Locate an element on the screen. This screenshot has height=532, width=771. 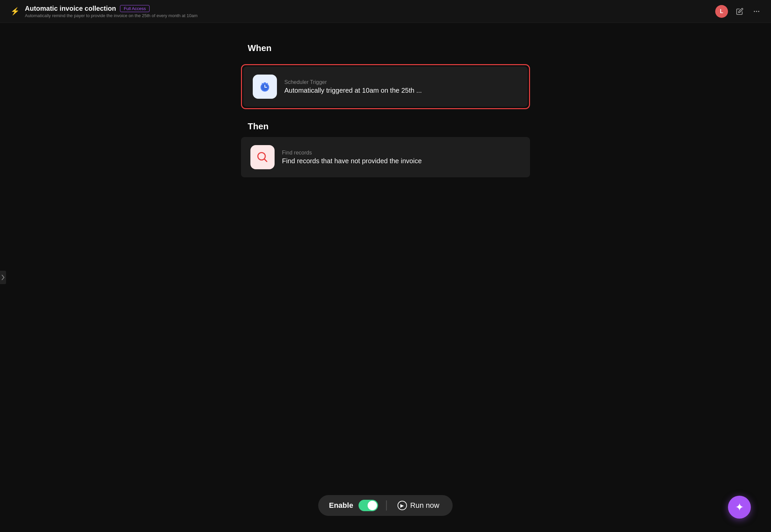
full-access-badge: Full Access is located at coordinates (135, 9).